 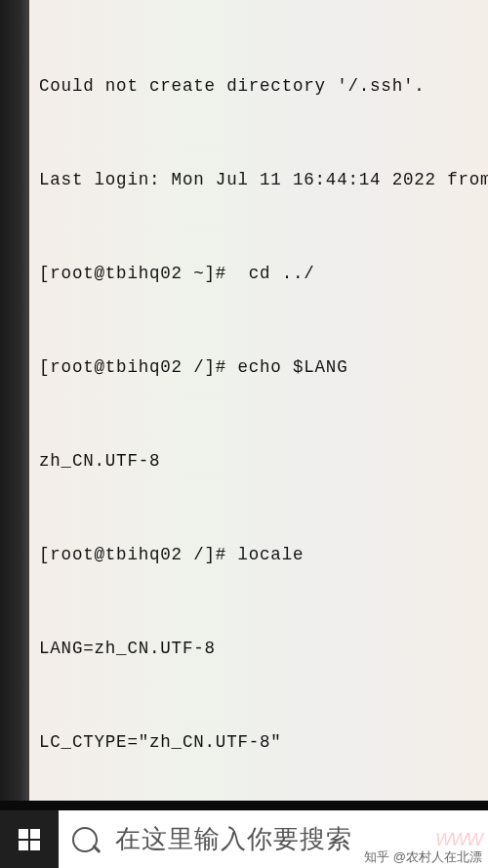 I want to click on taskbar-search-input: 在这里输入你要搜索, so click(x=273, y=840).